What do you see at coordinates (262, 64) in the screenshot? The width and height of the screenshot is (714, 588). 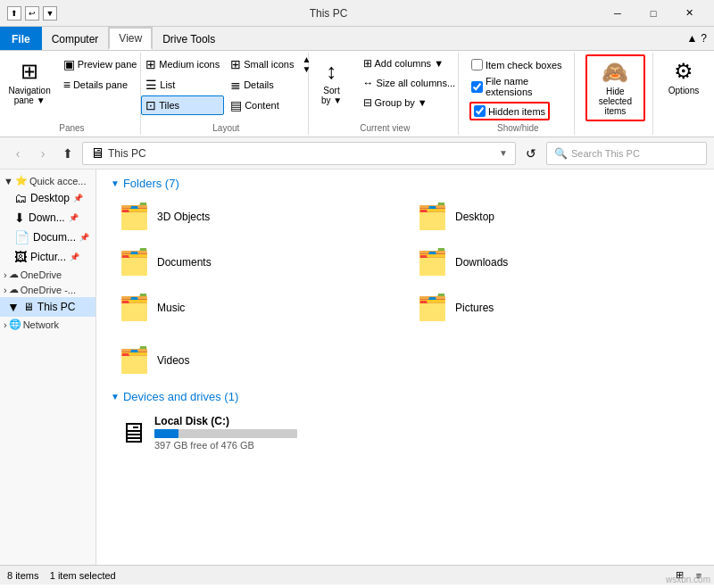 I see `small-icons-button: ⊞ Small icons` at bounding box center [262, 64].